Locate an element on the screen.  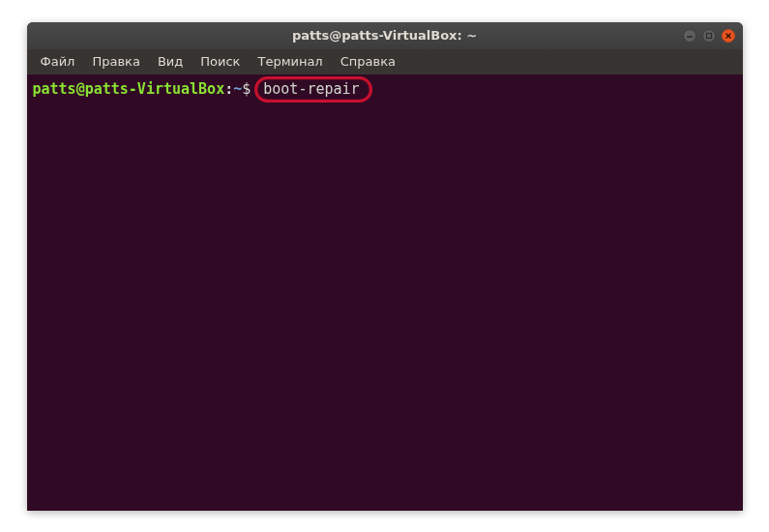
prompt-dollar: $ is located at coordinates (246, 89).